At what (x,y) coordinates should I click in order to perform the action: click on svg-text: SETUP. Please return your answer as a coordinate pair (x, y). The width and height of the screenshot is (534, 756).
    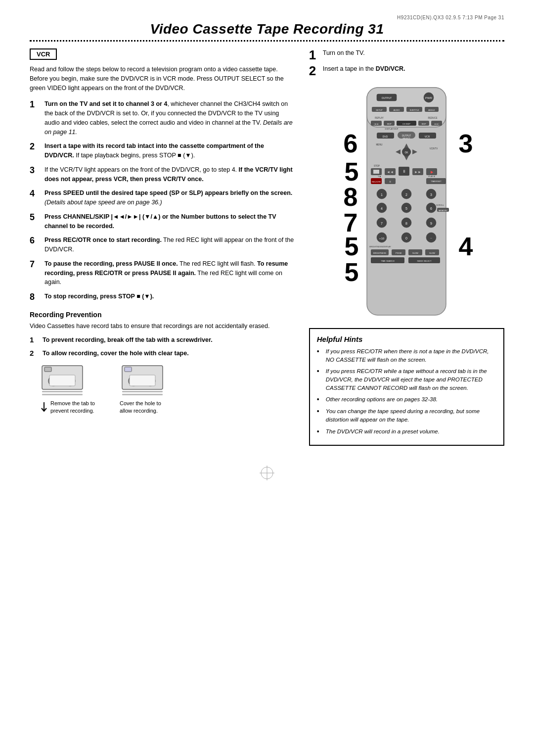
    Looking at the image, I should click on (380, 110).